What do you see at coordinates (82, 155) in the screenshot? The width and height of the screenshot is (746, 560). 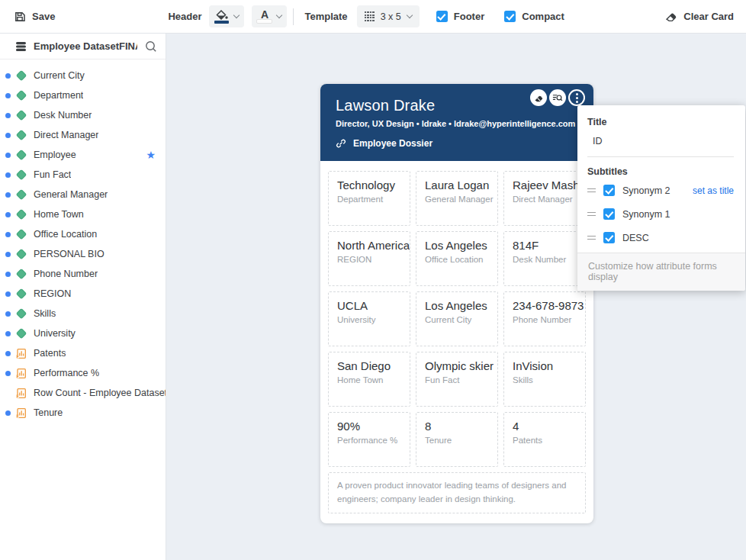 I see `sidebar-item-employee: Employee★` at bounding box center [82, 155].